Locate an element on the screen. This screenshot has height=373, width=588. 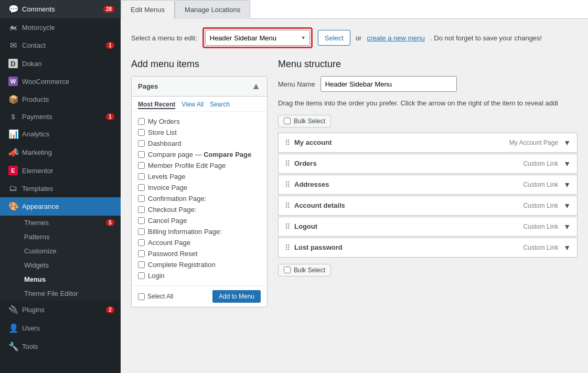
plugins-badge: 2 is located at coordinates (110, 310).